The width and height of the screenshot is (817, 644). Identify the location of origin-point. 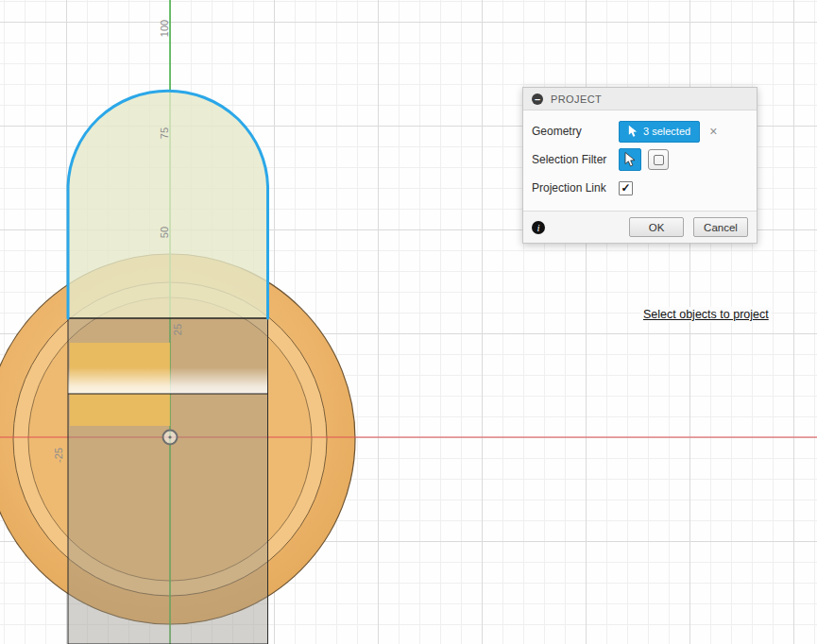
(170, 438).